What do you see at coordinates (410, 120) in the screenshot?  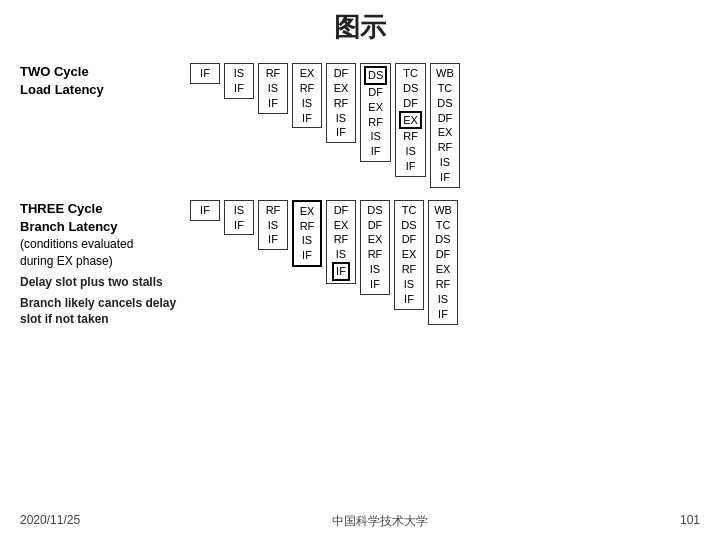 I see `stage-7: TCDSDF EX RFISIF` at bounding box center [410, 120].